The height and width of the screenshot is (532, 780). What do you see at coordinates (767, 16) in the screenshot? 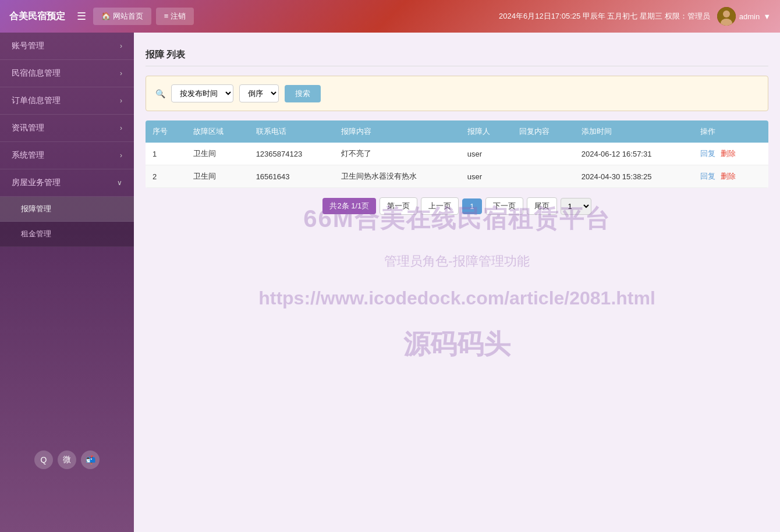
I see `dropdown-icon: ▼` at bounding box center [767, 16].